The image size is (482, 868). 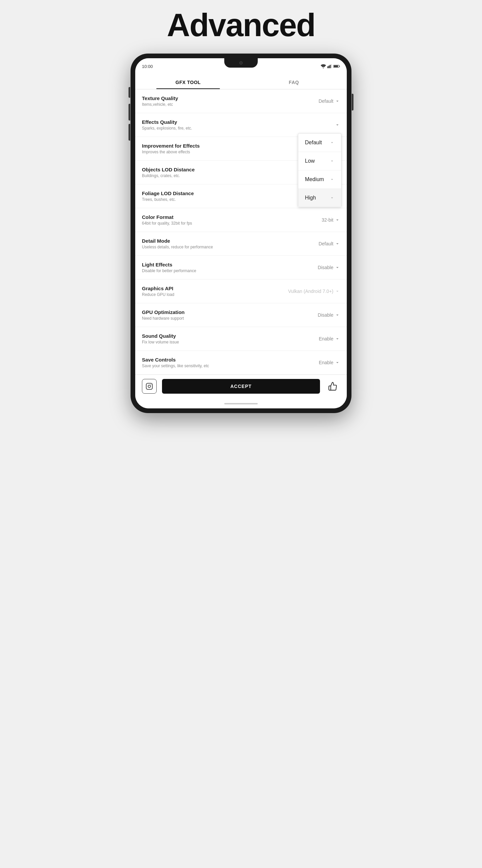 What do you see at coordinates (314, 291) in the screenshot?
I see `setting-right-graphics-api: Vulkan (Android 7.0+)` at bounding box center [314, 291].